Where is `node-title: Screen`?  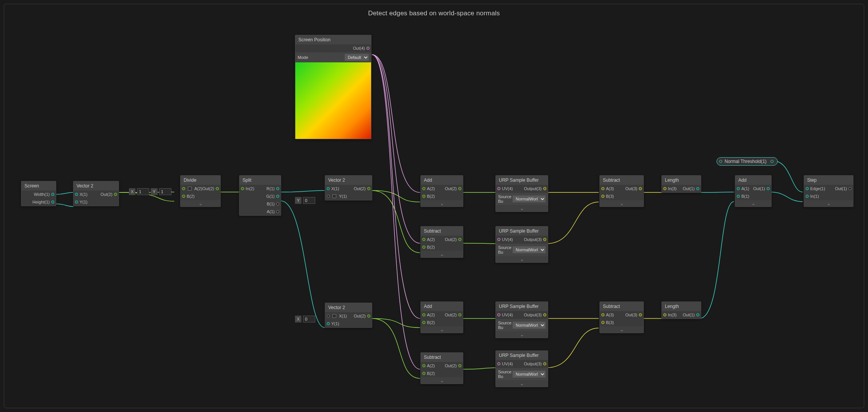
node-title: Screen is located at coordinates (39, 186).